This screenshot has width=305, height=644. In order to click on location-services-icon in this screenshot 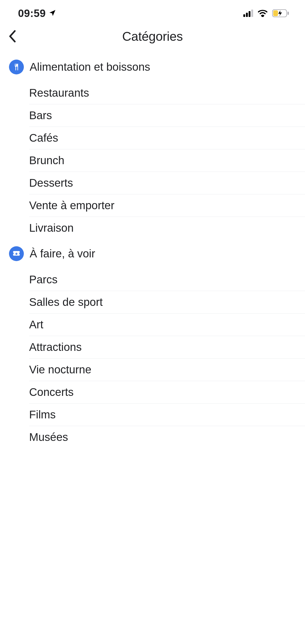, I will do `click(52, 13)`.